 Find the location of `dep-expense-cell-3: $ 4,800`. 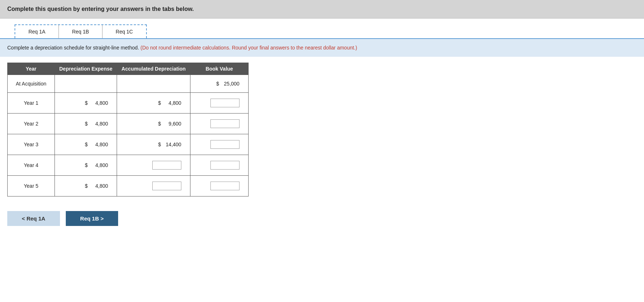

dep-expense-cell-3: $ 4,800 is located at coordinates (86, 145).